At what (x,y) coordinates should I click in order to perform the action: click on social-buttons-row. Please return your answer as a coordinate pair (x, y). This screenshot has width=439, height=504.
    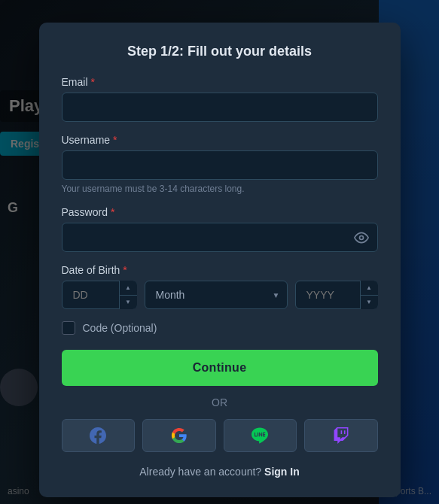
    Looking at the image, I should click on (220, 436).